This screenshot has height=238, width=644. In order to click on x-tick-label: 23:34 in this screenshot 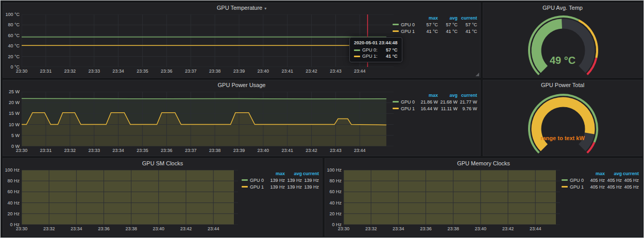, I will do `click(398, 229)`.